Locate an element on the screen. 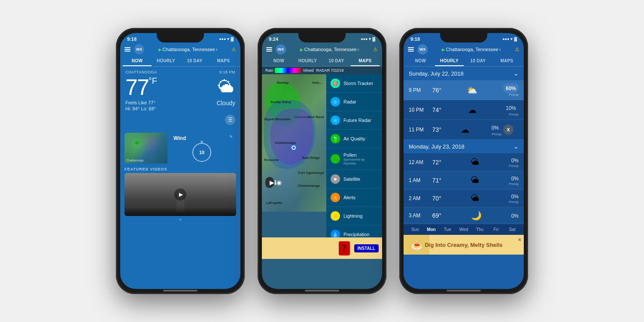 This screenshot has width=644, height=322. sidebar-item-radar: ◎ Radar is located at coordinates (354, 102).